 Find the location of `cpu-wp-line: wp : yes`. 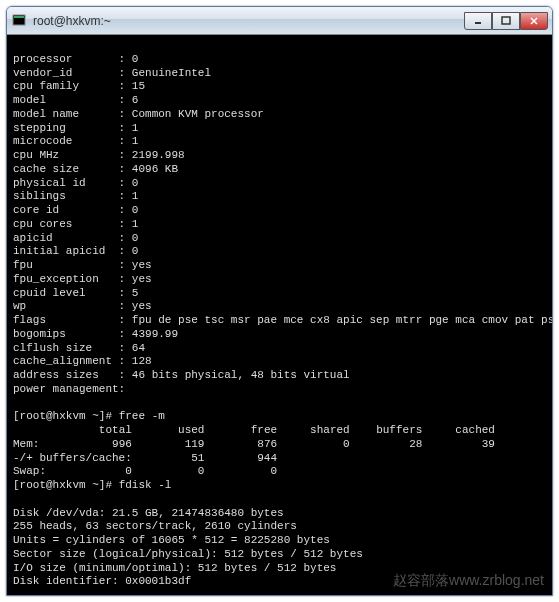

cpu-wp-line: wp : yes is located at coordinates (82, 306).